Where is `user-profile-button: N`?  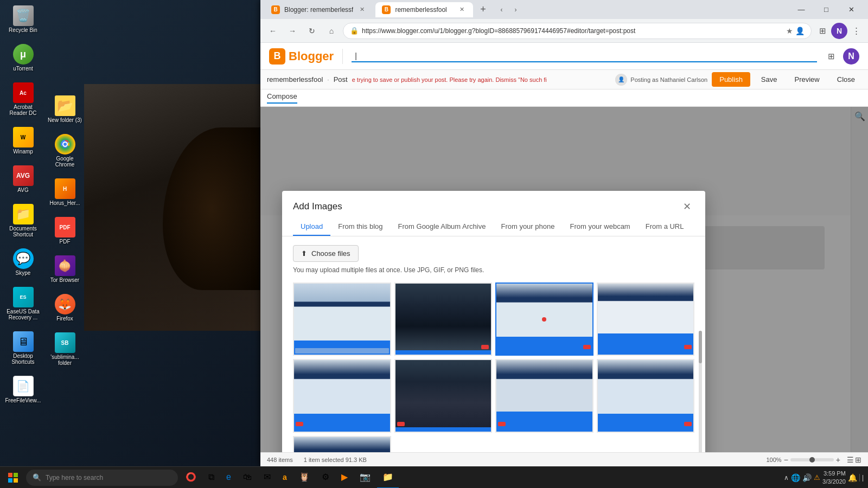
user-profile-button: N is located at coordinates (839, 31).